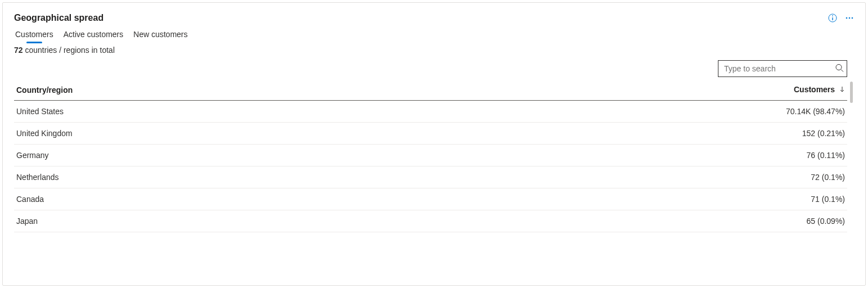 This screenshot has width=868, height=288. Describe the element at coordinates (218, 178) in the screenshot. I see `country-cell: Netherlands` at that location.